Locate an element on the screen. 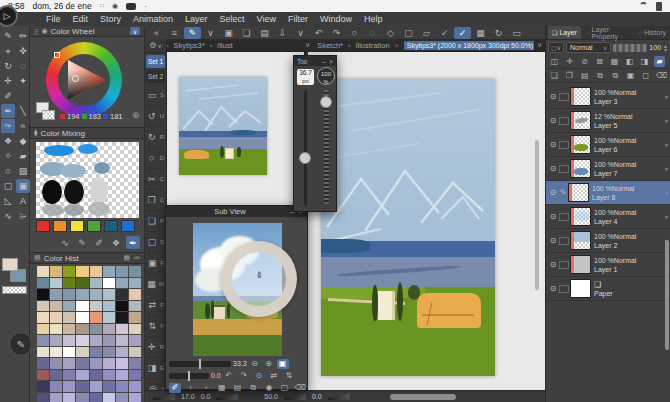  sv-marker is located at coordinates (76, 78).